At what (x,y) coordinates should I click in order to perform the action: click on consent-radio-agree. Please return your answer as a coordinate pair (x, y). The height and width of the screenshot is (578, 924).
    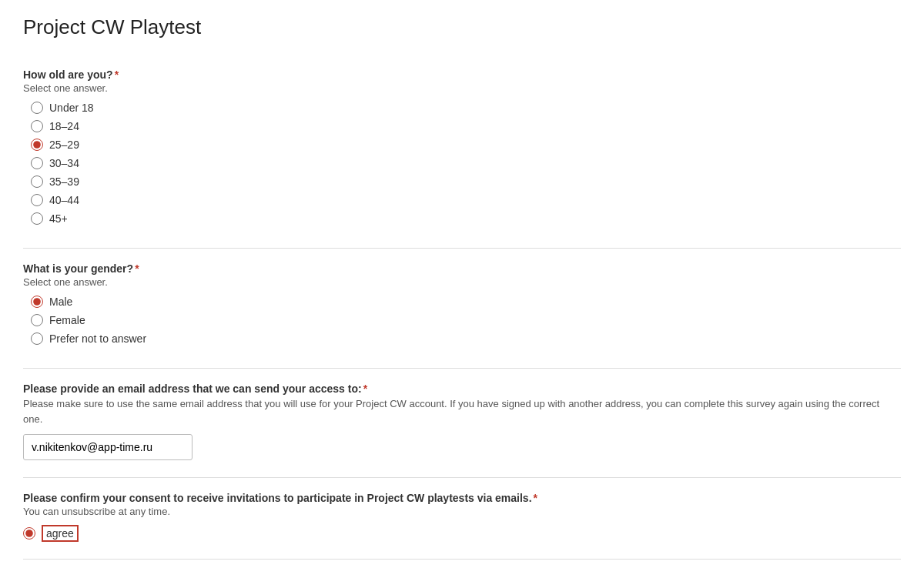
    Looking at the image, I should click on (29, 533).